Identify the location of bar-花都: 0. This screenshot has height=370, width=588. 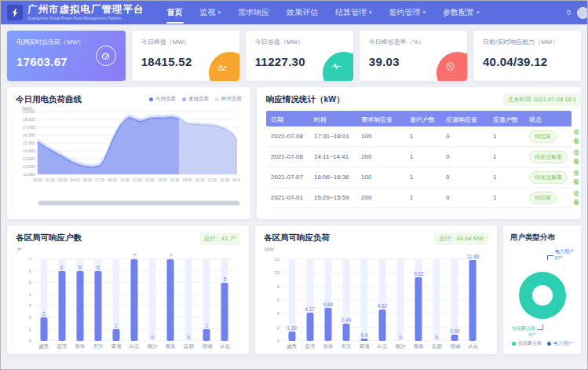
(436, 300).